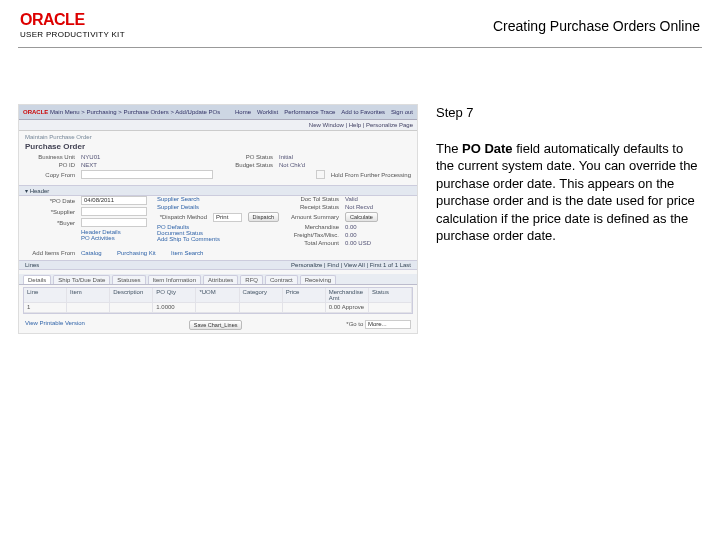 This screenshot has height=540, width=720. I want to click on lbl-supplier: *Supplier, so click(50, 212).